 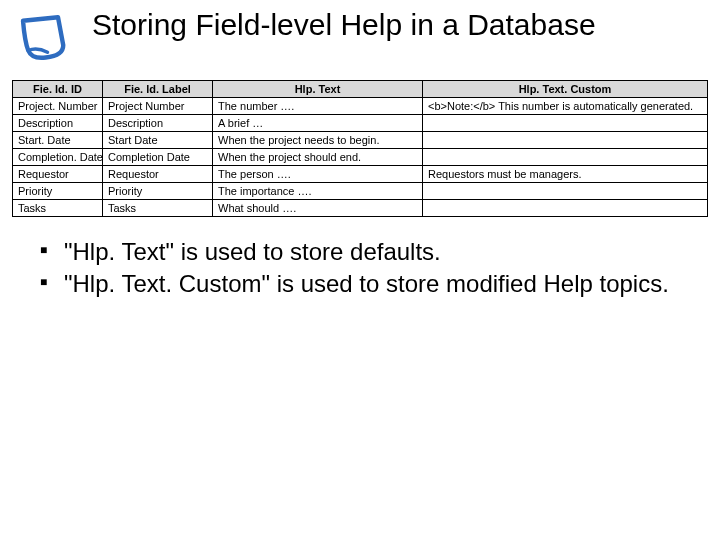 What do you see at coordinates (360, 140) in the screenshot?
I see `table-row: Start. Date Start Date When the project …` at bounding box center [360, 140].